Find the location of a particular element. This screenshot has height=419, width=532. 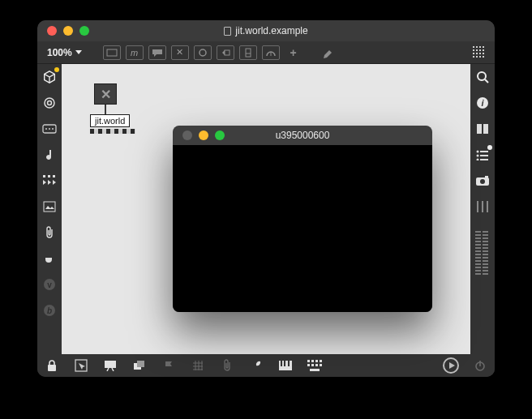

note-icon is located at coordinates (49, 155).